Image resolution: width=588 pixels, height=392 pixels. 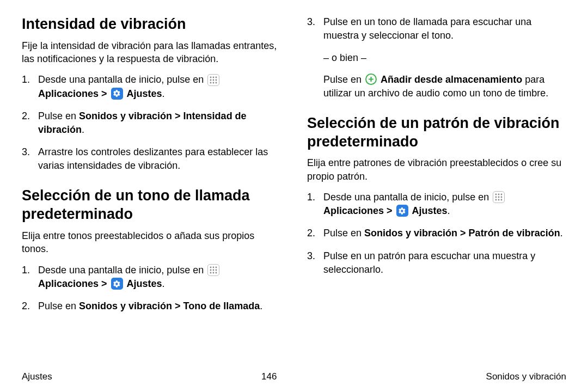 What do you see at coordinates (151, 306) in the screenshot?
I see `step-2: Pulse en Sonidos y vibración > Tono de l…` at bounding box center [151, 306].